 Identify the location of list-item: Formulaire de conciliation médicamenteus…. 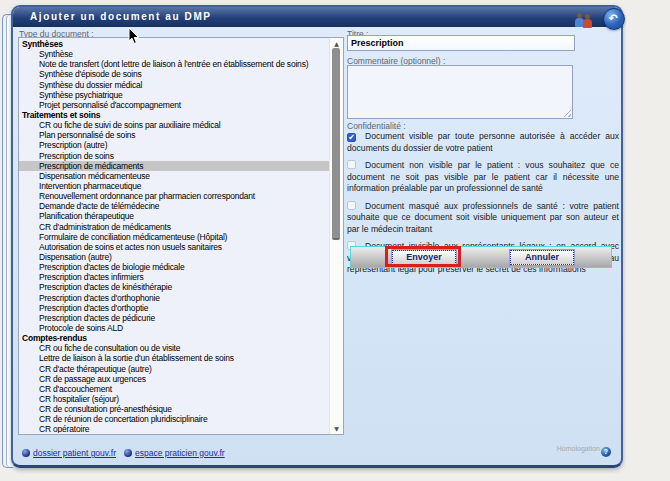
(174, 237).